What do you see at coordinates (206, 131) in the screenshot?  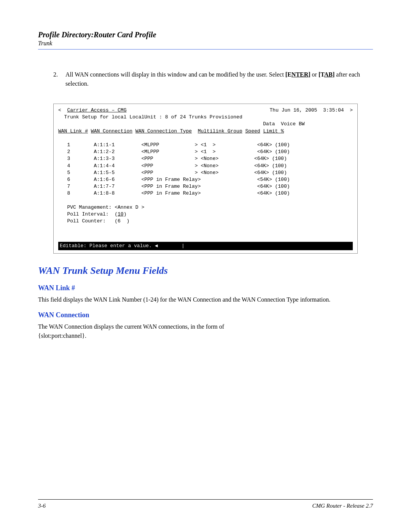 I see `col-headers: WAN Link # WAN Connection WAN Connection…` at bounding box center [206, 131].